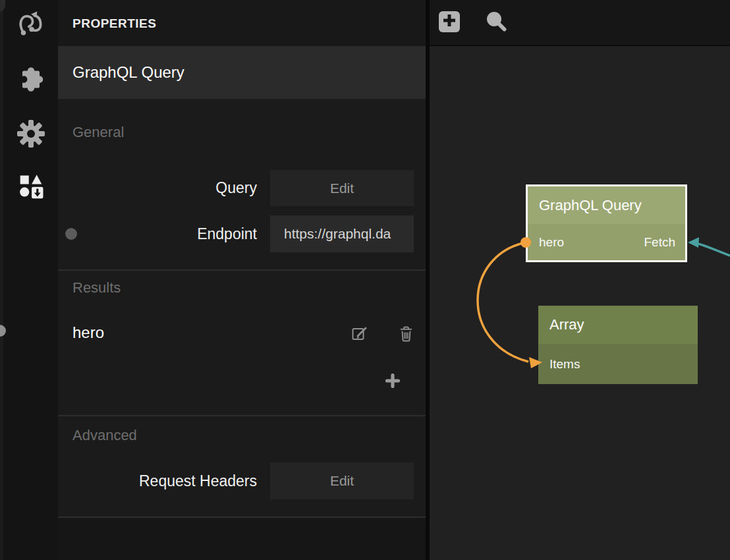 This screenshot has width=730, height=560. Describe the element at coordinates (88, 333) in the screenshot. I see `result-item-name: hero` at that location.